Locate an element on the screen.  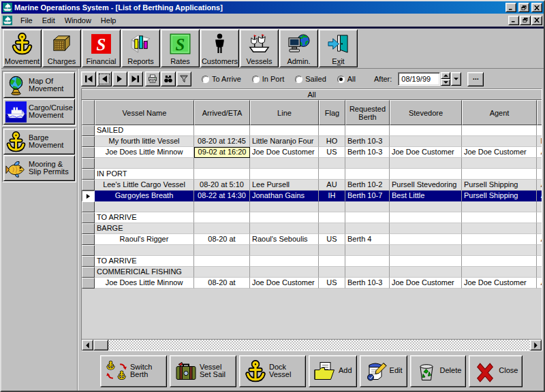
cell: 08-20 at 12:45 is located at coordinates (222, 142).